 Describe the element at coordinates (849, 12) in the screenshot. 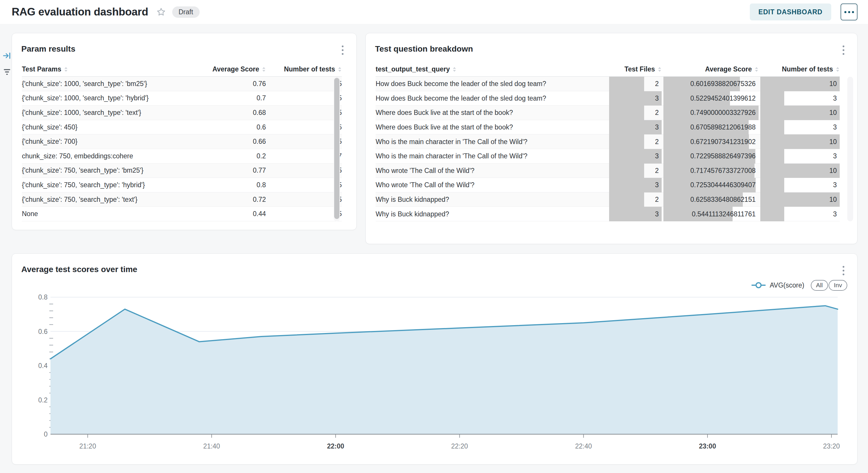

I see `more-options-button` at that location.